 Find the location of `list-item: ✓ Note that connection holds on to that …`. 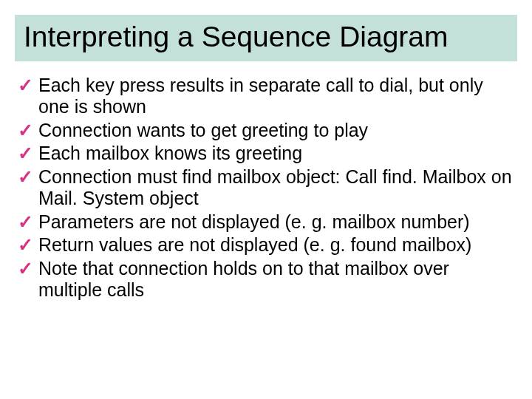

list-item: ✓ Note that connection holds on to that … is located at coordinates (266, 279).